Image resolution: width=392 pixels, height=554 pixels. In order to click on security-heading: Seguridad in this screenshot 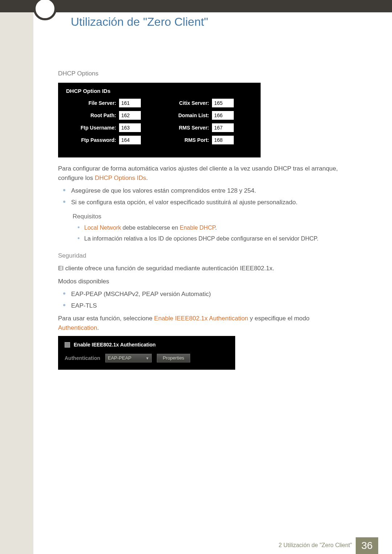, I will do `click(211, 256)`.